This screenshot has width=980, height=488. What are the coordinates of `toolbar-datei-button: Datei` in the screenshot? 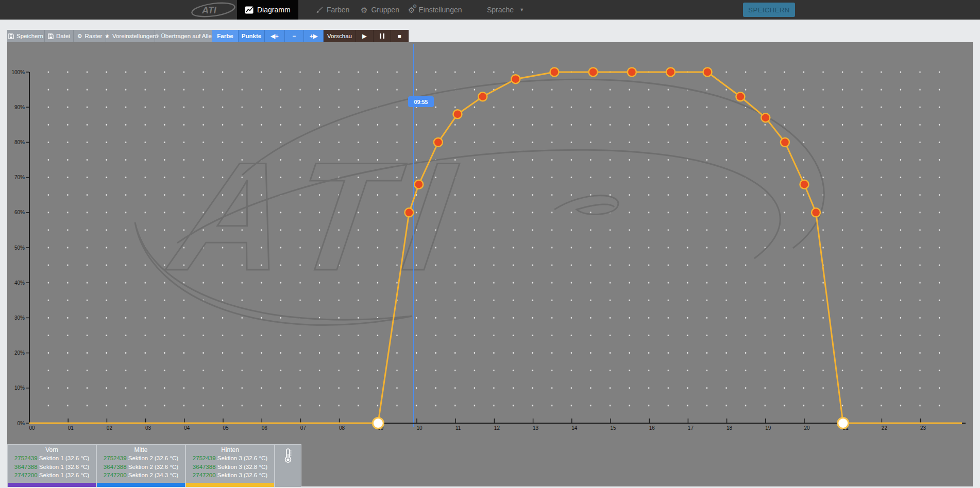 It's located at (59, 36).